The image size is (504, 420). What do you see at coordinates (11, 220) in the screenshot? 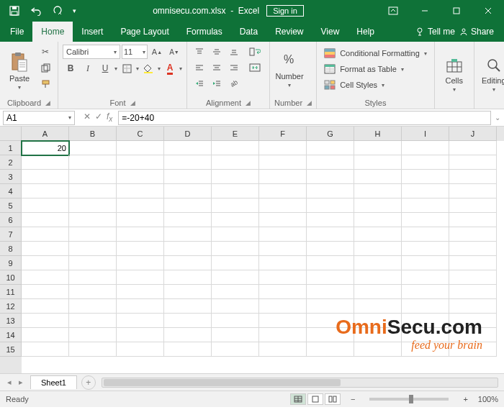
I see `row-header: 6` at bounding box center [11, 220].